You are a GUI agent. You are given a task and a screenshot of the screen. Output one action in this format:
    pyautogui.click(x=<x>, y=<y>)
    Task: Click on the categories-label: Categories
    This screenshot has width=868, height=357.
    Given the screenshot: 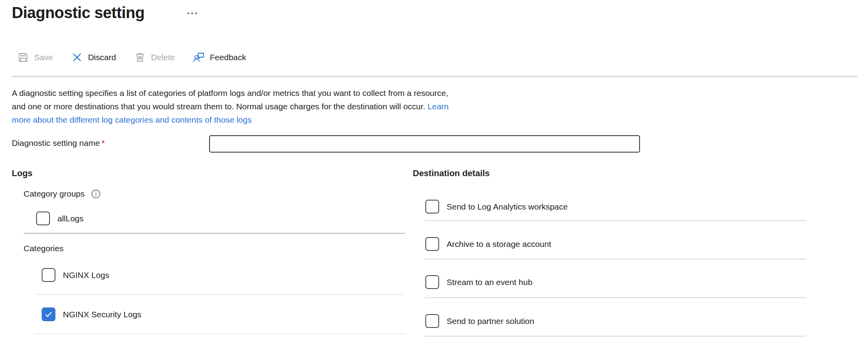 What is the action you would take?
    pyautogui.click(x=44, y=248)
    